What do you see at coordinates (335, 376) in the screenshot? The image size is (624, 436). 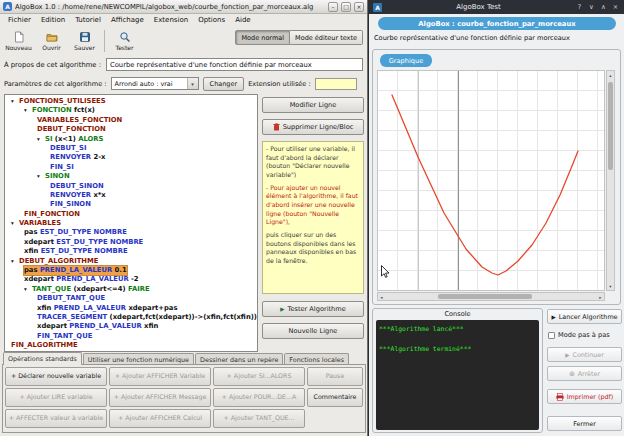 I see `grid-button: Pause` at bounding box center [335, 376].